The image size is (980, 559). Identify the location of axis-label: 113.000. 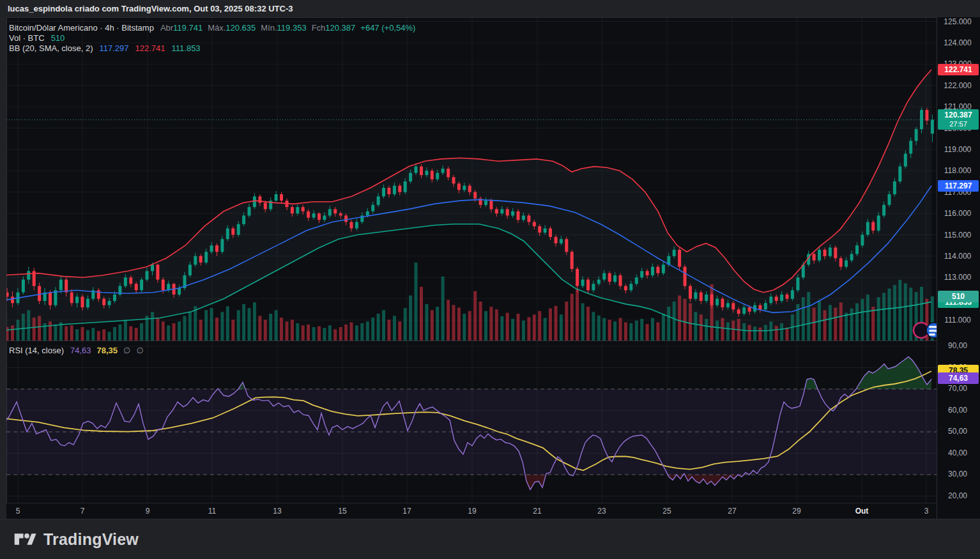
(958, 277).